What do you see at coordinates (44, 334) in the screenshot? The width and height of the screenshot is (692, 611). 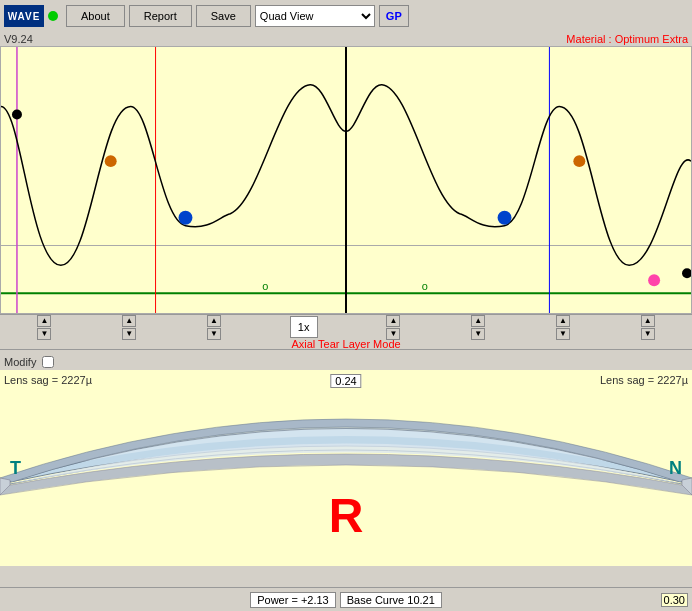 I see `ctrl-dn-1: ▼` at bounding box center [44, 334].